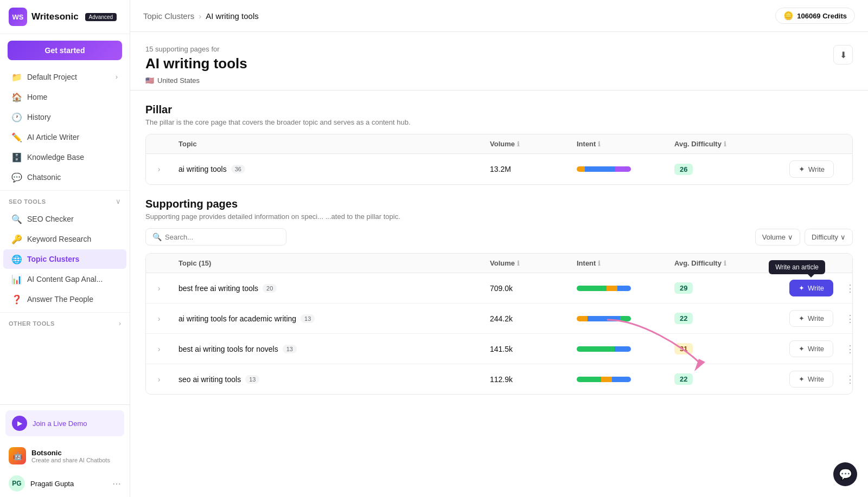 Image resolution: width=868 pixels, height=497 pixels. Describe the element at coordinates (17, 97) in the screenshot. I see `home-icon: 🏠` at that location.